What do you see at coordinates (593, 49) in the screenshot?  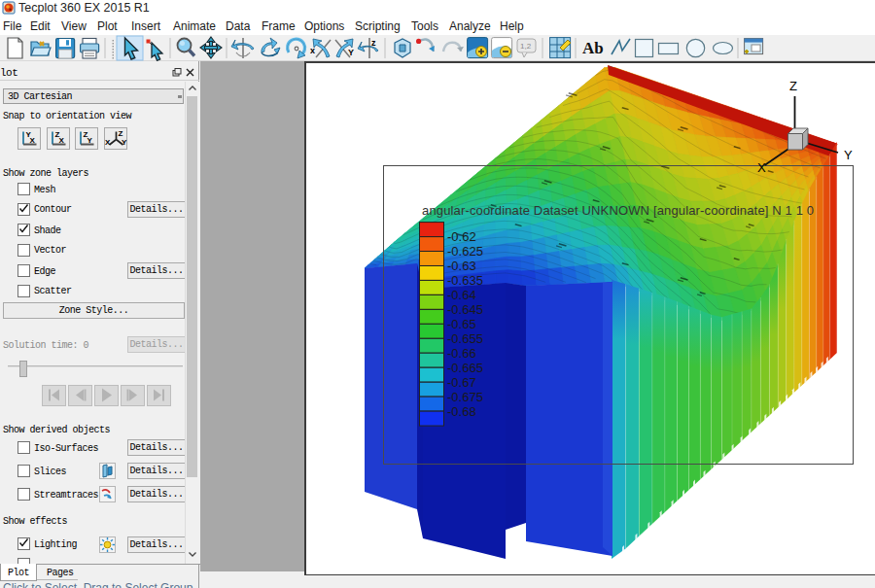 I see `svg-text: Ab` at bounding box center [593, 49].